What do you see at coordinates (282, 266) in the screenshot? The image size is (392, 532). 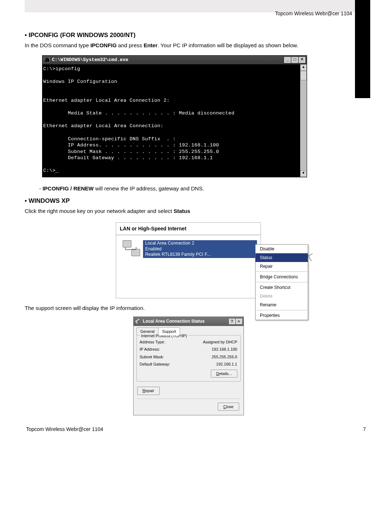 I see `menu-item-repair: Repair` at bounding box center [282, 266].